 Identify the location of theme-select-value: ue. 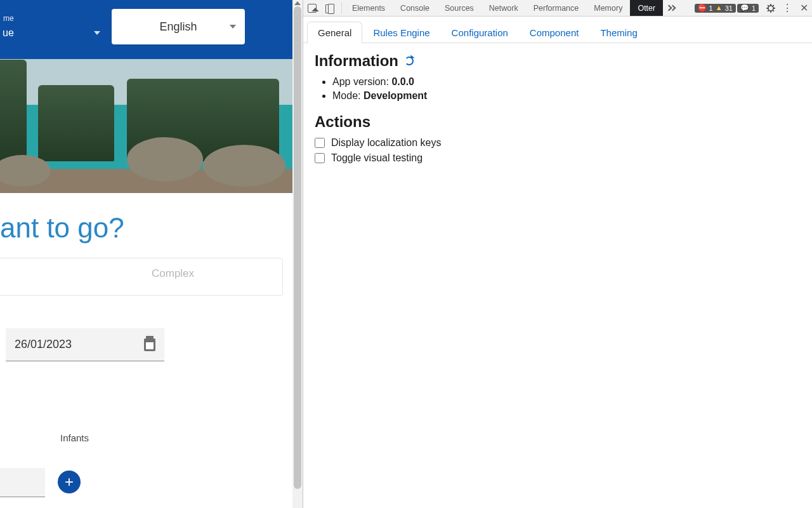
(8, 33).